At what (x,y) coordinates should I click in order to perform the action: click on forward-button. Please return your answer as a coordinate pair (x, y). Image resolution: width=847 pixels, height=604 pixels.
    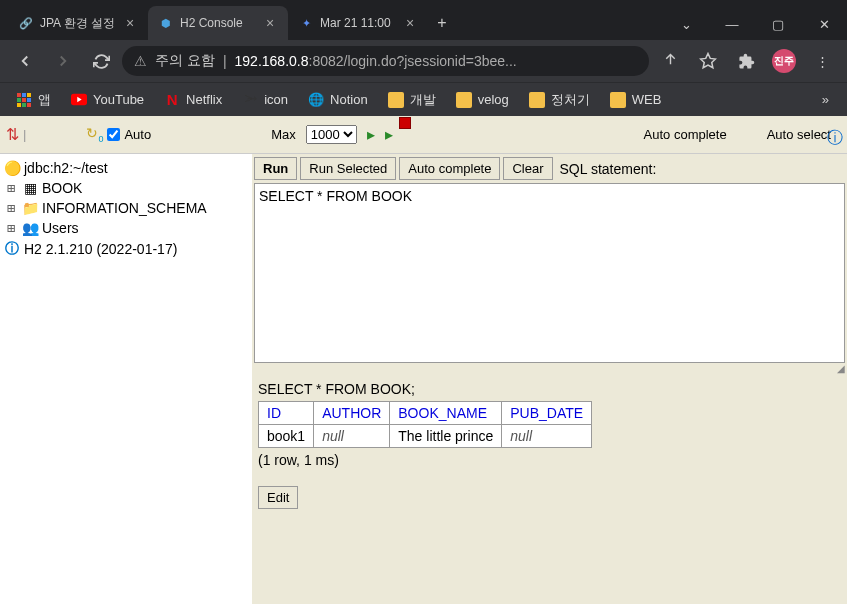
    Looking at the image, I should click on (63, 61).